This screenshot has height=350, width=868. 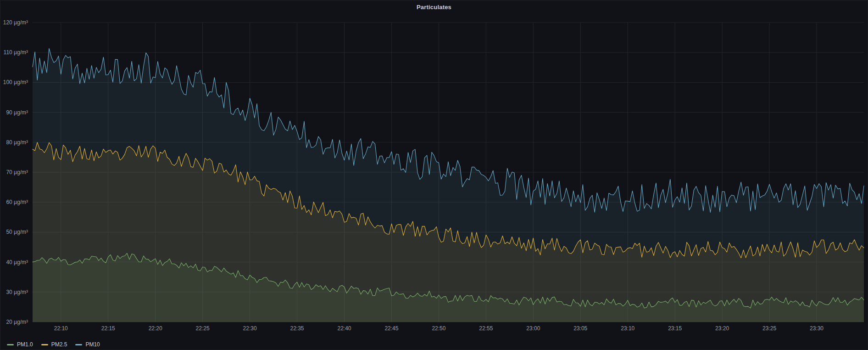 What do you see at coordinates (297, 328) in the screenshot?
I see `x-tick-label: 22:35` at bounding box center [297, 328].